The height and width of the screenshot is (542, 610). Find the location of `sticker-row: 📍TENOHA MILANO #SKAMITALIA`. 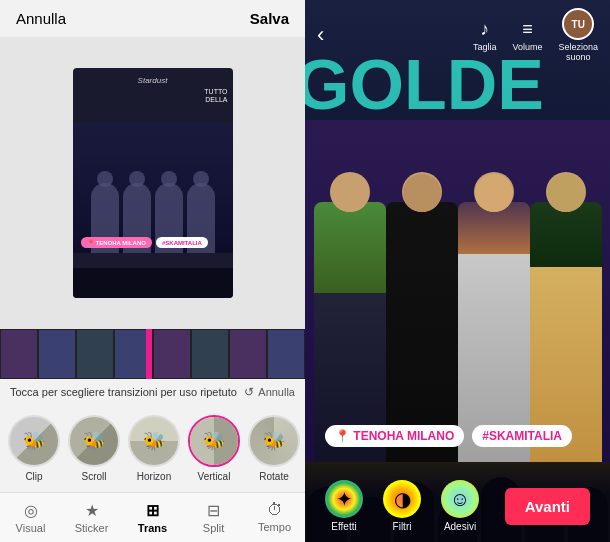

sticker-row: 📍TENOHA MILANO #SKAMITALIA is located at coordinates (144, 242).